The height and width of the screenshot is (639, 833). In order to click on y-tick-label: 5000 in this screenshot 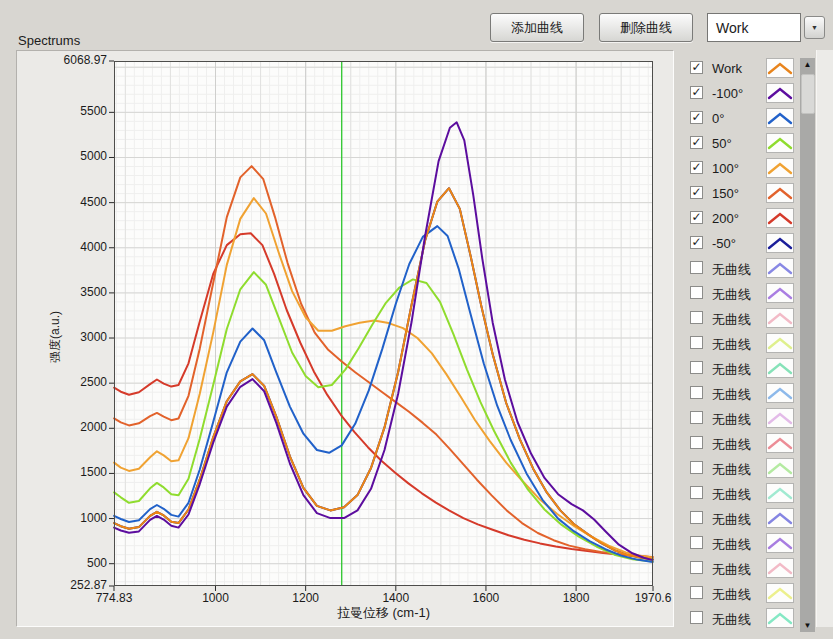, I will do `click(62, 156)`.